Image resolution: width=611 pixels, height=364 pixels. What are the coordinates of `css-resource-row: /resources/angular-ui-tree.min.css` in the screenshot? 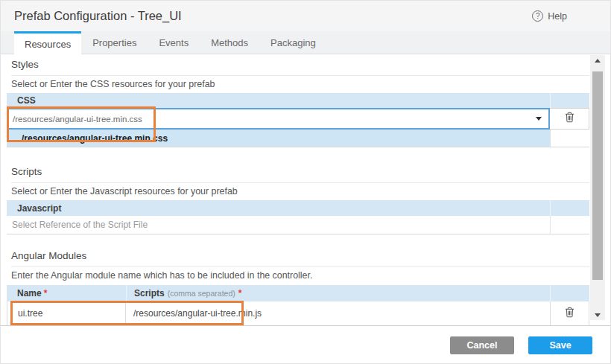 It's located at (298, 119).